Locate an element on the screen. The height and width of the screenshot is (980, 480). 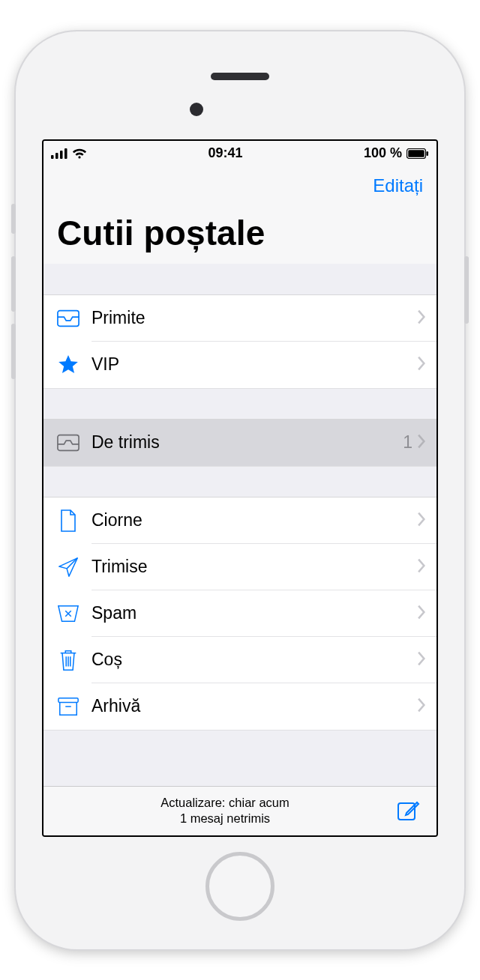
status-time: 09:41 is located at coordinates (225, 153).